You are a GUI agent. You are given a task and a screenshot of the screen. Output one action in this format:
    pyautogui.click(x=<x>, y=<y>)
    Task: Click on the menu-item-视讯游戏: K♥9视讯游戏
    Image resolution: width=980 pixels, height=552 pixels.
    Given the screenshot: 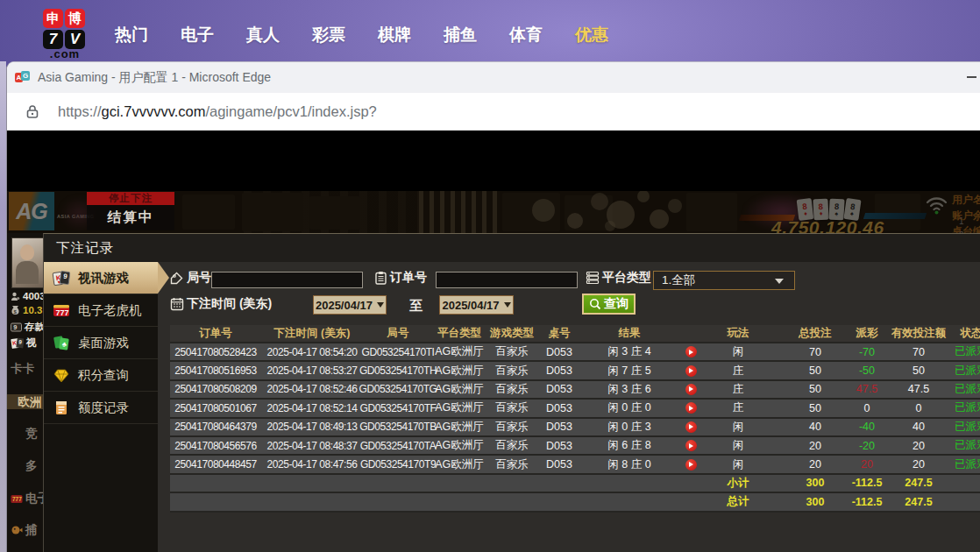 What is the action you would take?
    pyautogui.click(x=101, y=279)
    